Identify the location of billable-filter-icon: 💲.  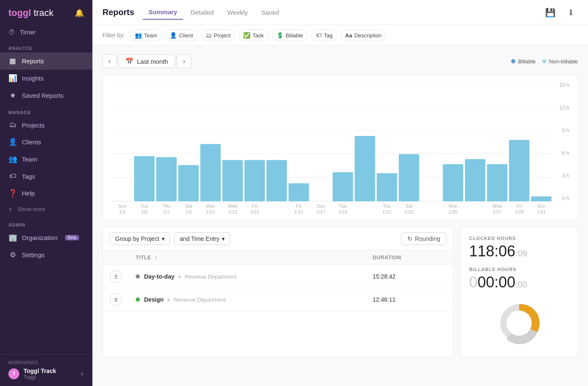
(280, 35).